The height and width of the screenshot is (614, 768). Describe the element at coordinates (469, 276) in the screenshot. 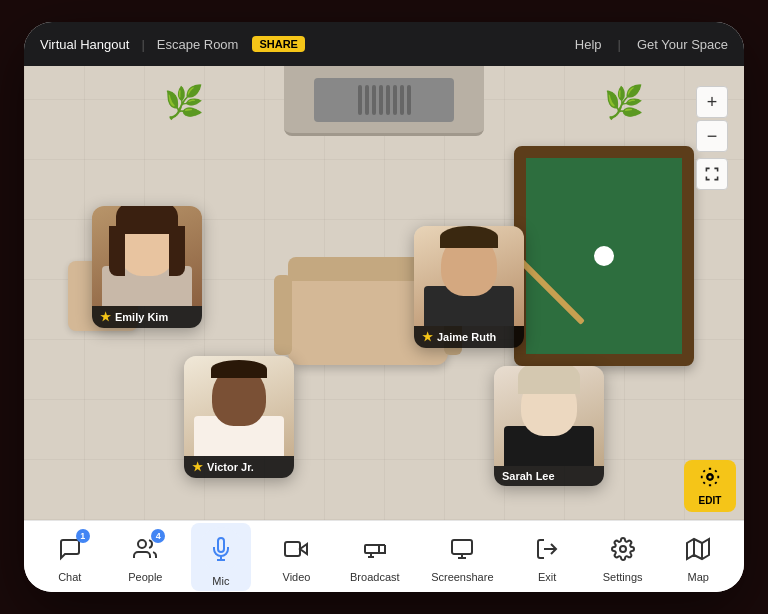

I see `avatar-jaime-img` at that location.